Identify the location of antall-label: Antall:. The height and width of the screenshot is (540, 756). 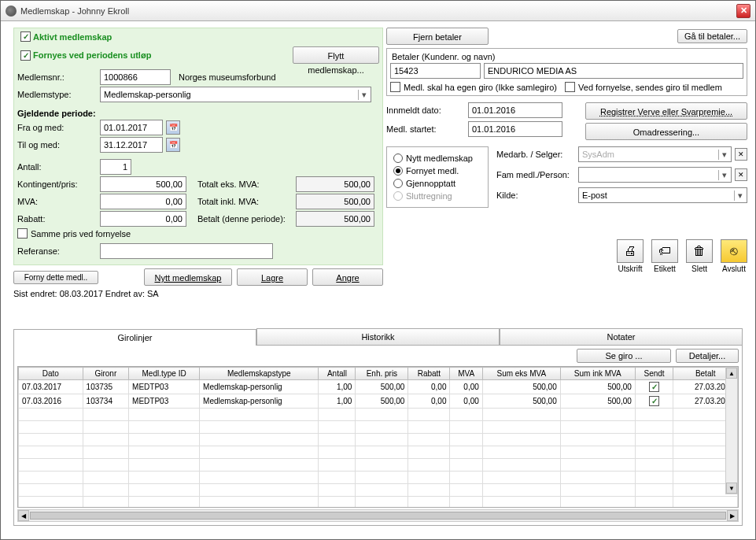
(58, 167).